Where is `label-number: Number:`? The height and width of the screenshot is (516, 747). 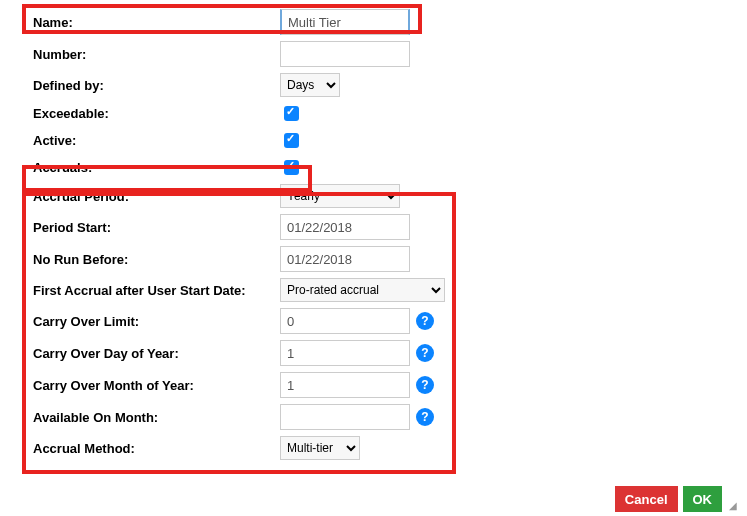 label-number: Number: is located at coordinates (140, 54).